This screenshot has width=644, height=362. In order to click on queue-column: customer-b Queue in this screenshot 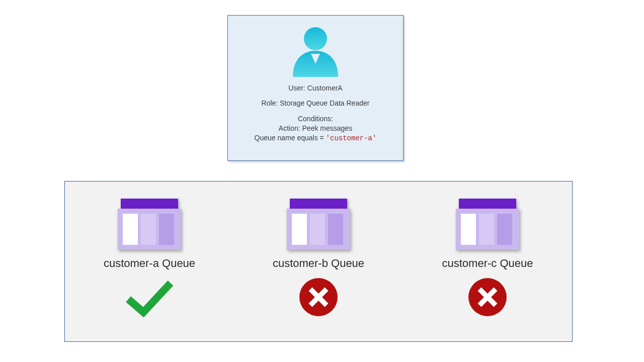, I will do `click(318, 257)`.